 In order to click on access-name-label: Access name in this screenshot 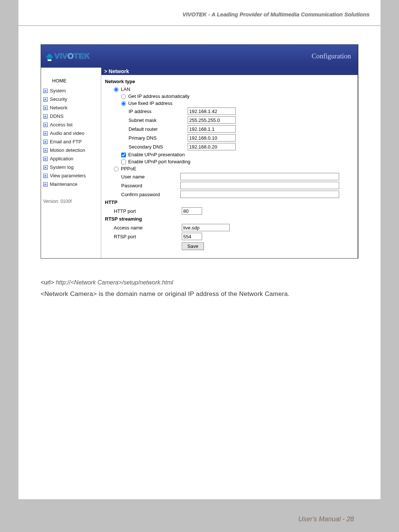, I will do `click(148, 228)`.